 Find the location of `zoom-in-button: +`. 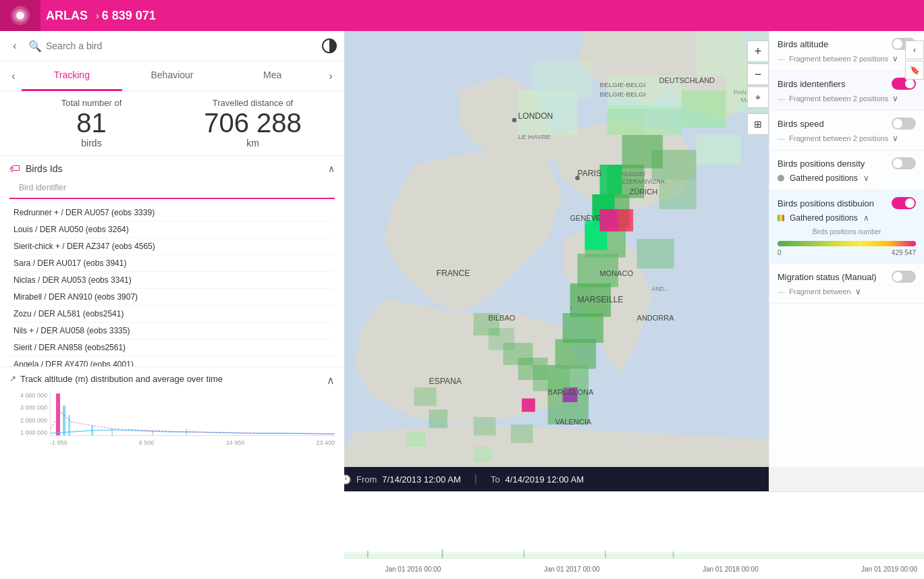

zoom-in-button: + is located at coordinates (758, 51).